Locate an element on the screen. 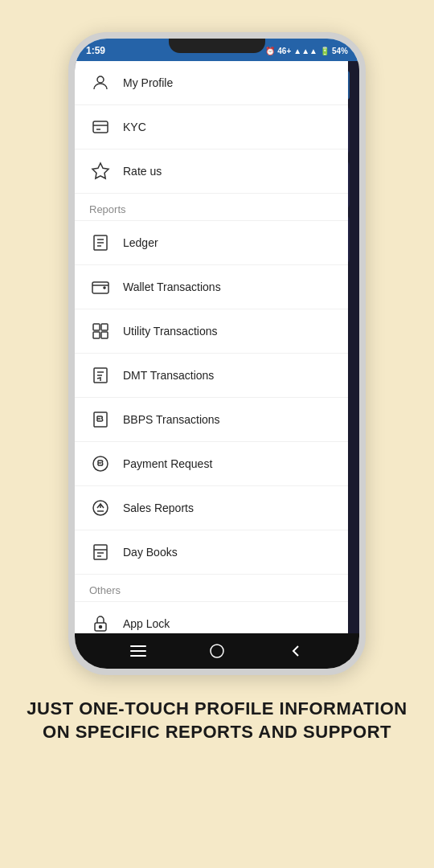 This screenshot has width=434, height=868. menu-item-sales-reports: Sales Reports is located at coordinates (211, 508).